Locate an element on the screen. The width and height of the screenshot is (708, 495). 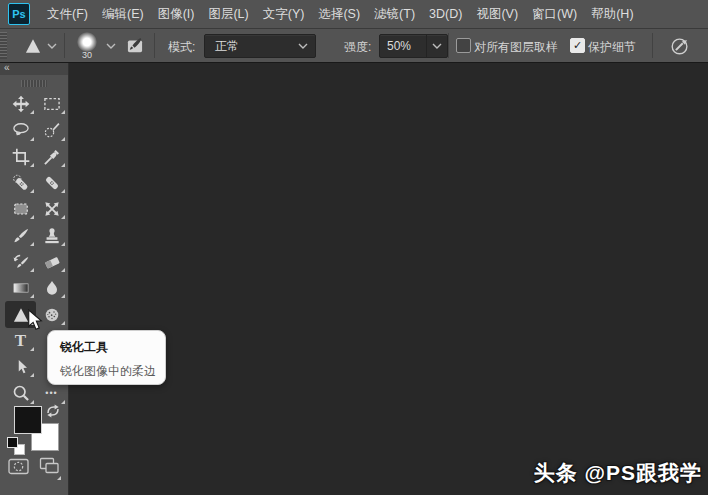
menu-layer: 图层(L) is located at coordinates (228, 14).